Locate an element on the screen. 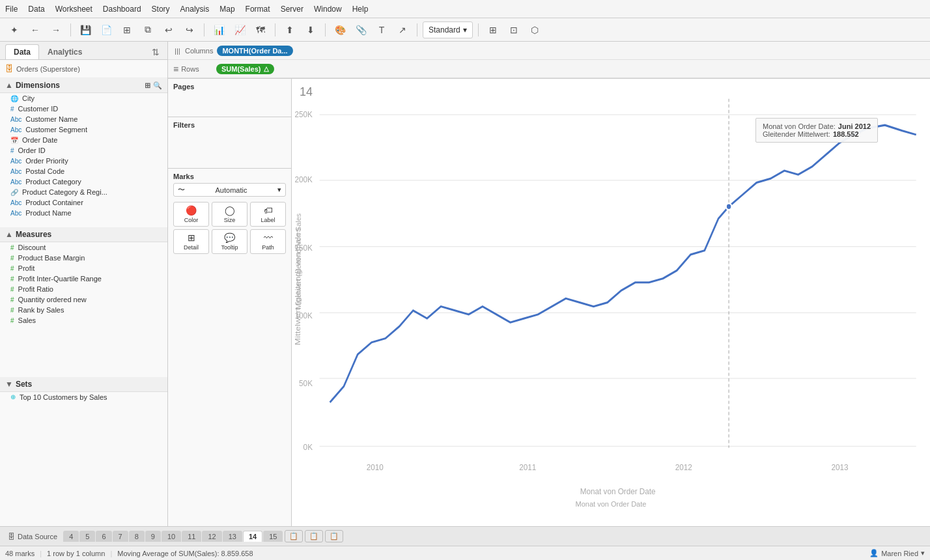 This screenshot has width=930, height=560. field-order-date: 📅 Order Date is located at coordinates (83, 140).